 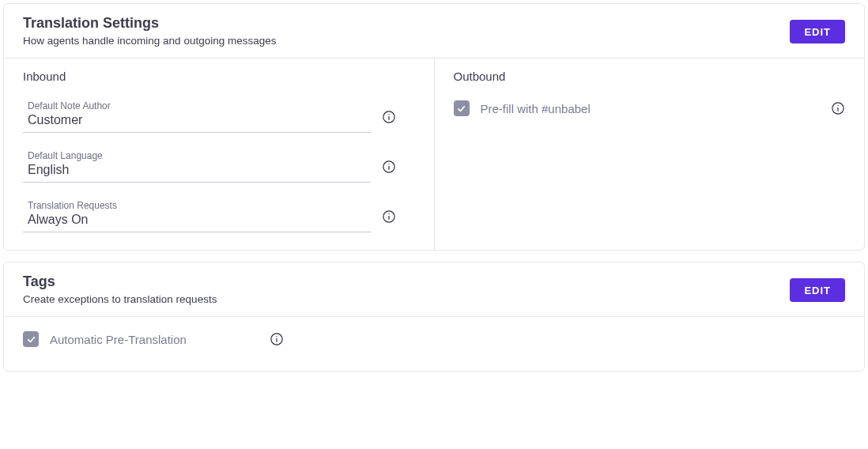 What do you see at coordinates (119, 340) in the screenshot?
I see `auto-pretranslation-label: Automatic Pre-Translation` at bounding box center [119, 340].